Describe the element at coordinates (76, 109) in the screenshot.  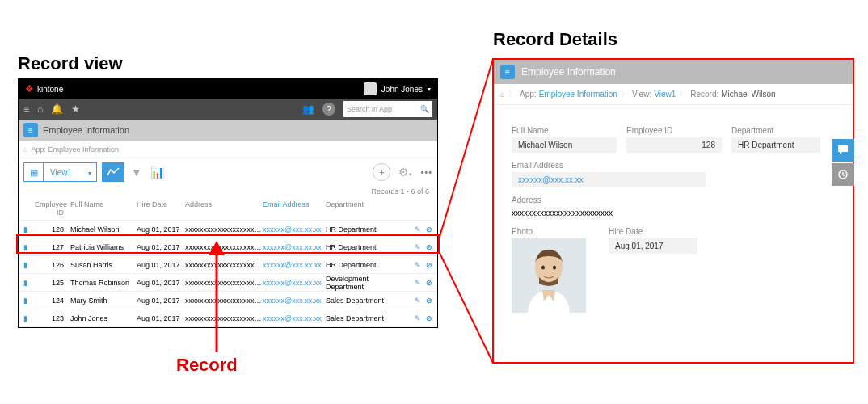
I see `star-icon: ★` at that location.